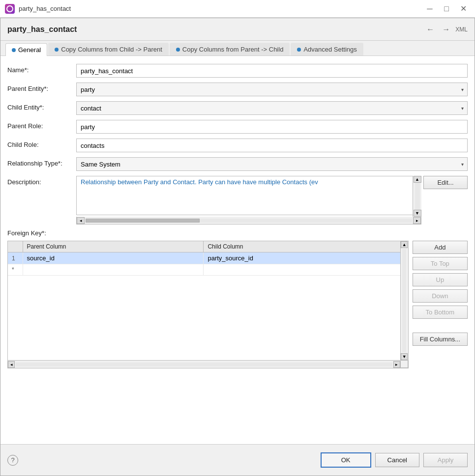 The height and width of the screenshot is (476, 475). What do you see at coordinates (272, 145) in the screenshot?
I see `child-role-field` at bounding box center [272, 145].